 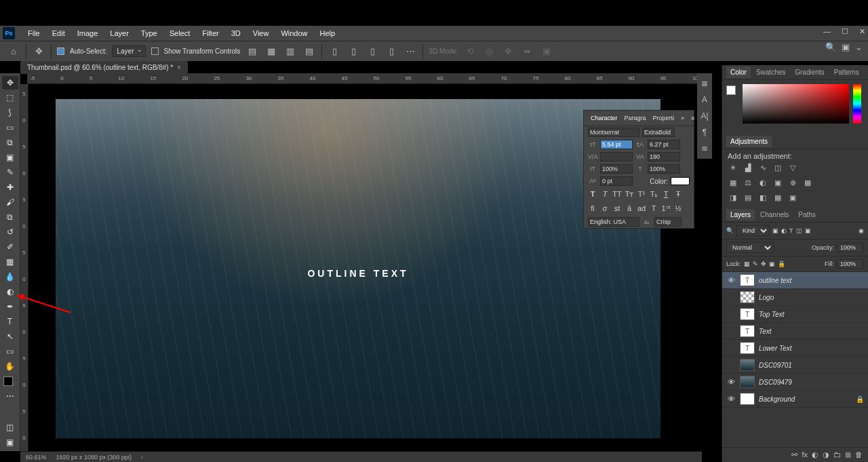 I want to click on adjustments-tab: Adjustments, so click(x=749, y=141).